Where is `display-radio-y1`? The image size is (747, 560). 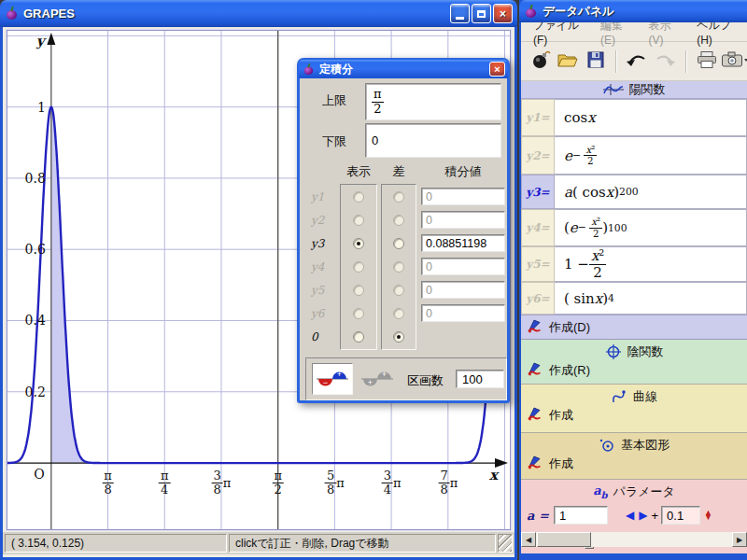
display-radio-y1 is located at coordinates (359, 197).